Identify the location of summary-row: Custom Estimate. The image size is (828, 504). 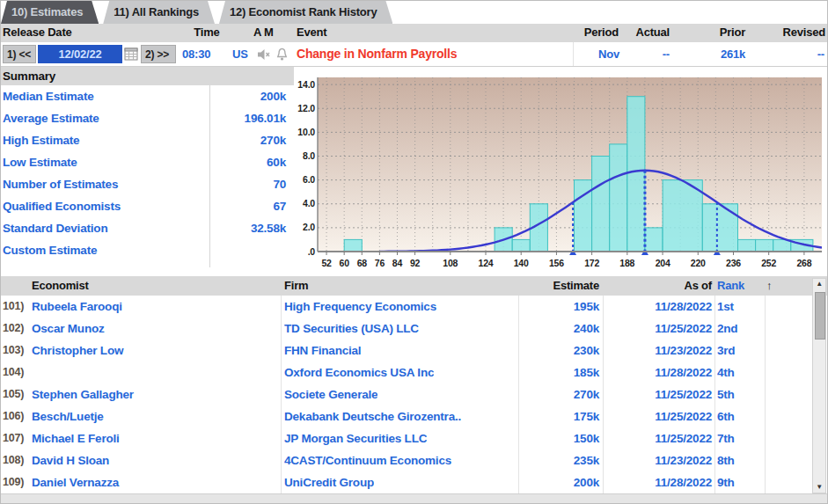
(148, 250).